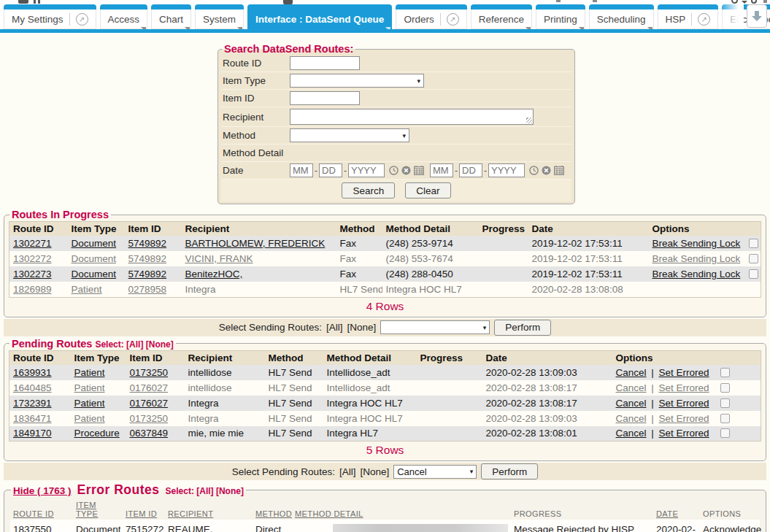 This screenshot has width=770, height=532. Describe the element at coordinates (501, 17) in the screenshot. I see `tab-reference: Reference` at that location.